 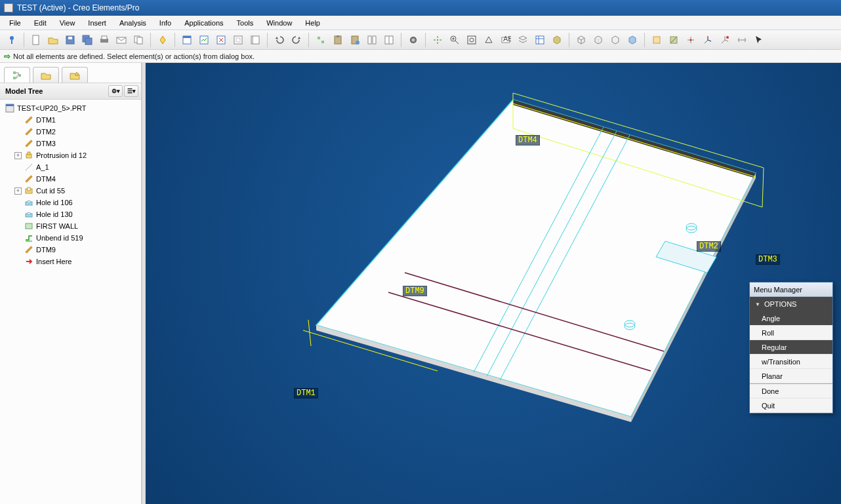 I want to click on tree-node: DTM9, so click(x=71, y=250).